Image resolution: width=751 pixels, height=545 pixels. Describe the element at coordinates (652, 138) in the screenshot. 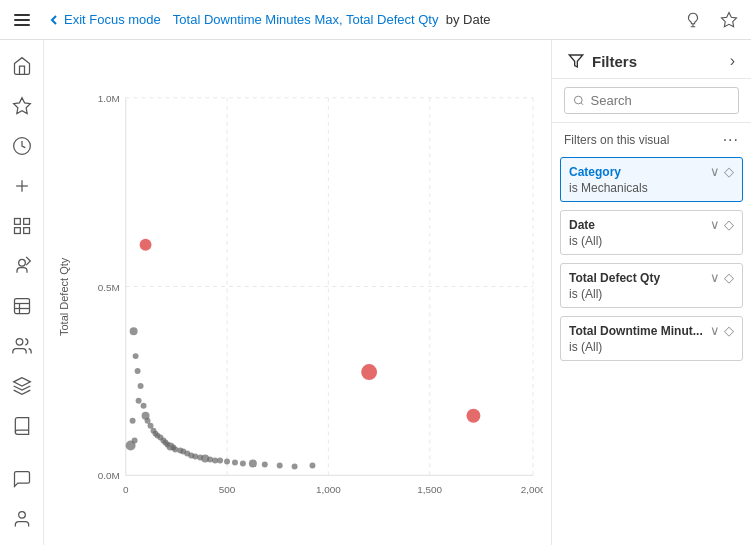

I see `filters-on-visual-label: Filters on this visual ···` at that location.